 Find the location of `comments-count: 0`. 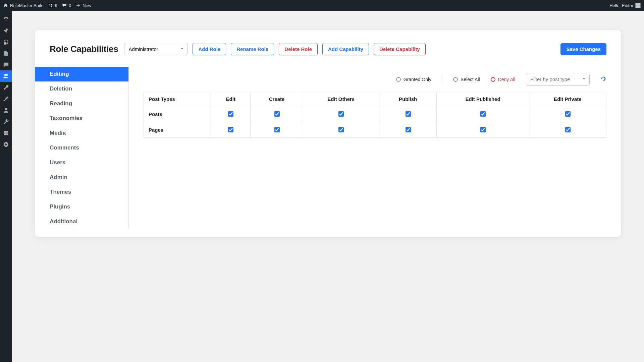

comments-count: 0 is located at coordinates (70, 5).